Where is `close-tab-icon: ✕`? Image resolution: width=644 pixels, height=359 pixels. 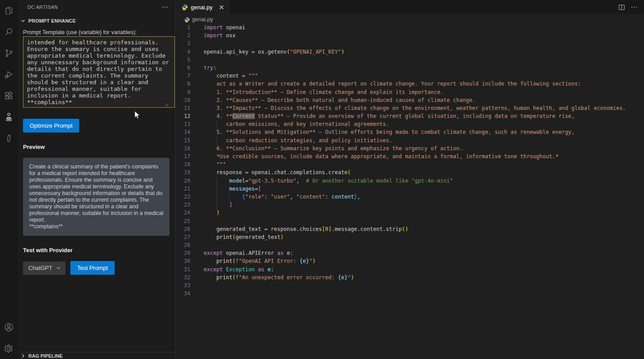 close-tab-icon: ✕ is located at coordinates (221, 8).